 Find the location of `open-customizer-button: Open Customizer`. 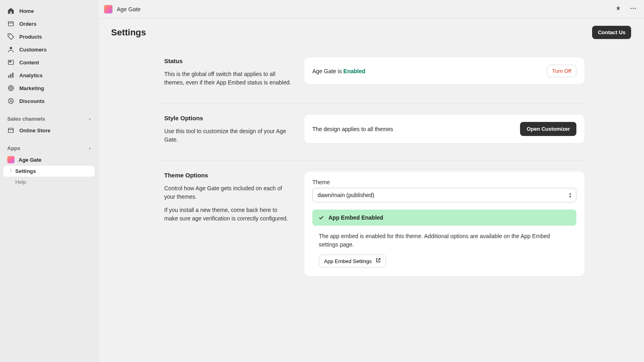

open-customizer-button: Open Customizer is located at coordinates (548, 129).